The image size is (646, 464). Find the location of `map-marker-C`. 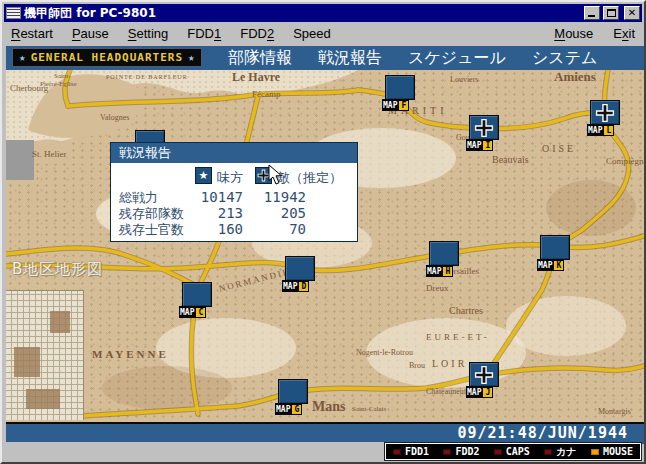

map-marker-C is located at coordinates (197, 294).